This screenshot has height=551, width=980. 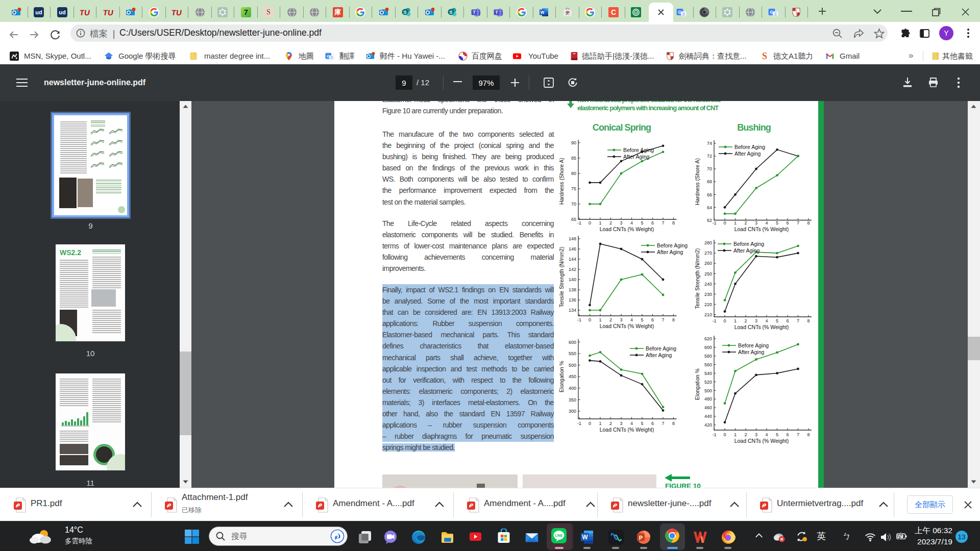 What do you see at coordinates (708, 263) in the screenshot?
I see `svg-text: 260` at bounding box center [708, 263].